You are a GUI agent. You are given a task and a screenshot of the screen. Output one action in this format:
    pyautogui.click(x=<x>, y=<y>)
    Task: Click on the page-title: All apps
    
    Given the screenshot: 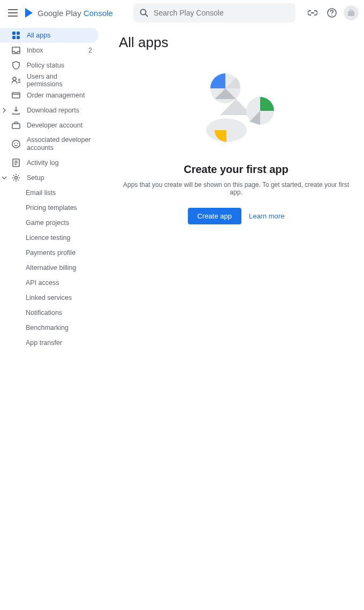 What is the action you would take?
    pyautogui.click(x=236, y=43)
    